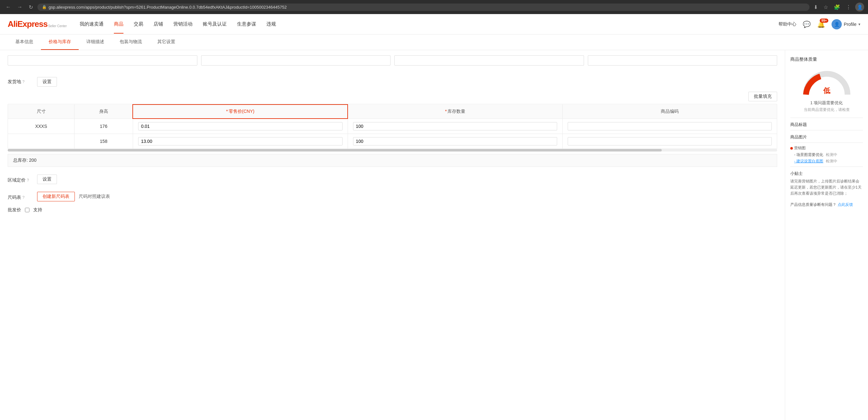  What do you see at coordinates (44, 7) in the screenshot?
I see `lock-icon: 🔒` at bounding box center [44, 7].